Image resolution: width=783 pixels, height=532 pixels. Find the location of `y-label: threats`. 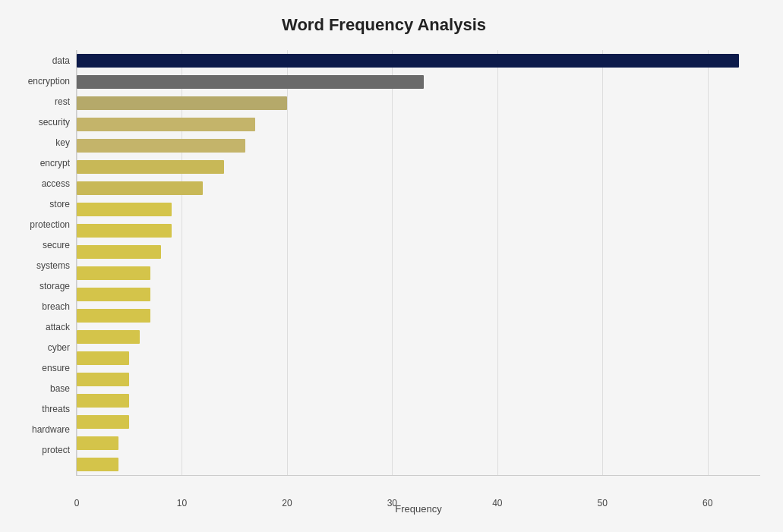

y-label: threats is located at coordinates (56, 408).